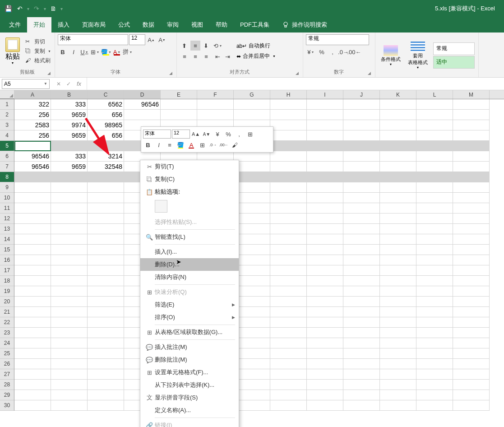 Image resolution: width=504 pixels, height=427 pixels. I want to click on undo-icon: ↶, so click(20, 9).